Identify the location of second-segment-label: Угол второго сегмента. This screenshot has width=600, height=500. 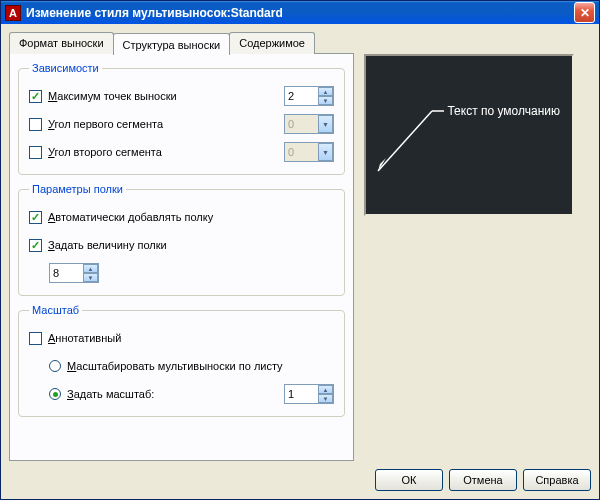
(166, 152).